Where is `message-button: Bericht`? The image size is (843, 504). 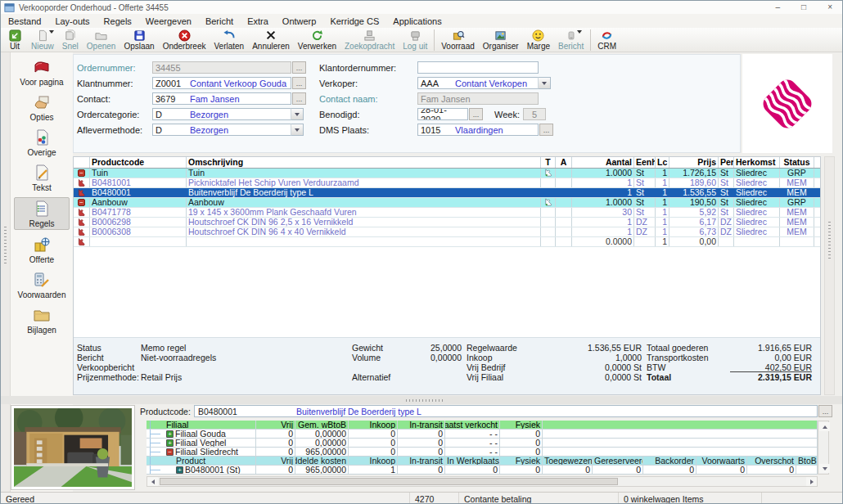
message-button: Bericht is located at coordinates (571, 40).